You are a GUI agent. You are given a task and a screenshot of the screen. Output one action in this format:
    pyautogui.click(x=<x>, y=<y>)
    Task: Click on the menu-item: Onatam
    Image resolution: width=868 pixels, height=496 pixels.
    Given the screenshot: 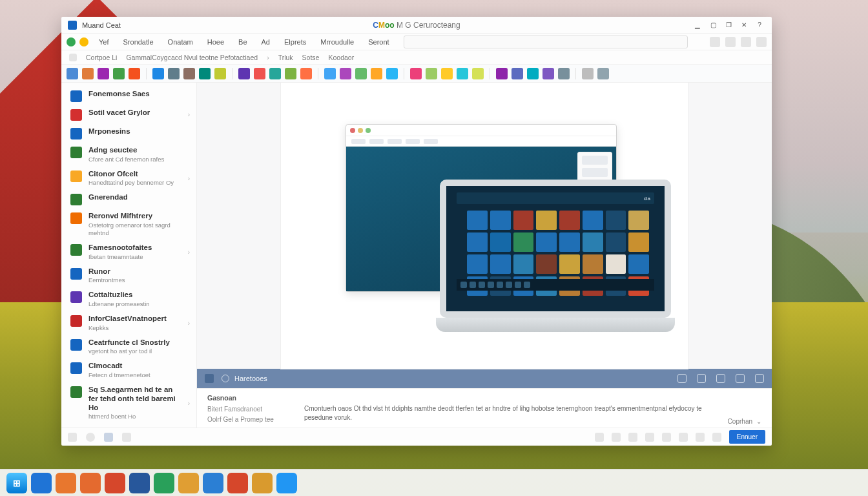 What is the action you would take?
    pyautogui.click(x=181, y=42)
    